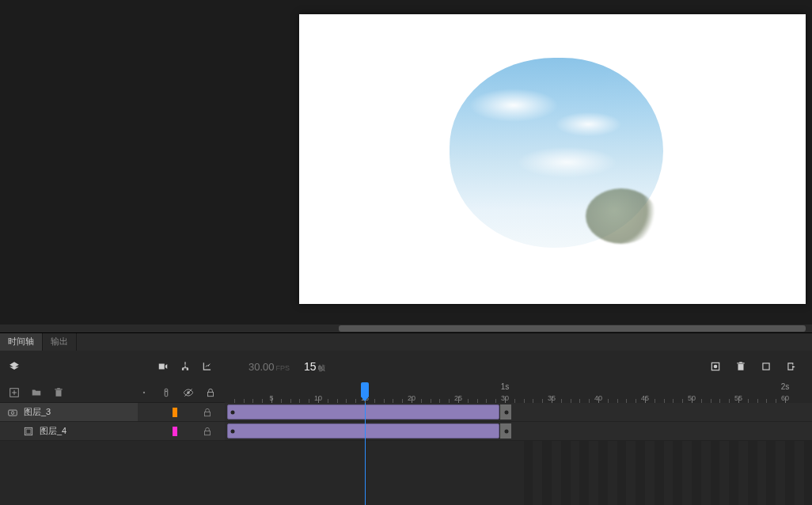 The width and height of the screenshot is (812, 505). I want to click on timeline-header: 510152025303540455055601s2s, so click(406, 393).